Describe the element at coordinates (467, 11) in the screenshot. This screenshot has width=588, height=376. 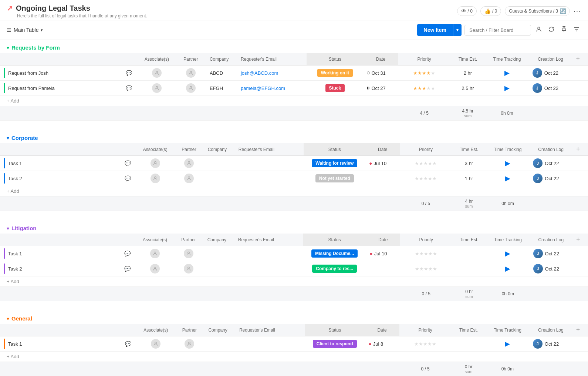
I see `eye-count-pill: 👁 / 0` at that location.